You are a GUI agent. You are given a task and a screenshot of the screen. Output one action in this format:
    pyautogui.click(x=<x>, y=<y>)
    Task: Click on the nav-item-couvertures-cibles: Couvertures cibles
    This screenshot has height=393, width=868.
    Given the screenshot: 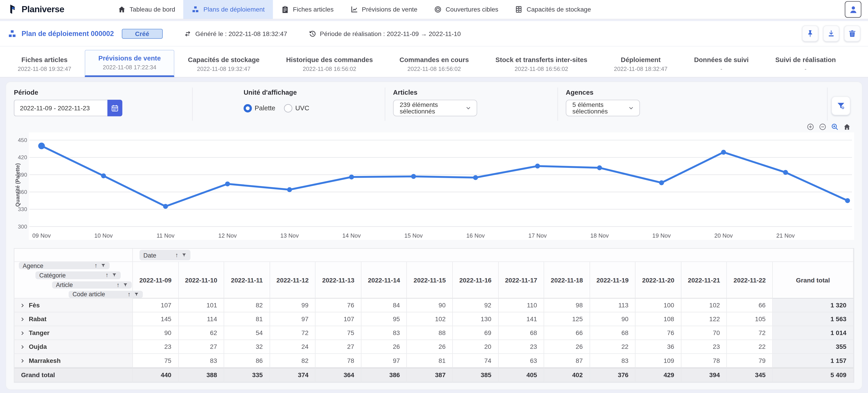 What is the action you would take?
    pyautogui.click(x=466, y=9)
    